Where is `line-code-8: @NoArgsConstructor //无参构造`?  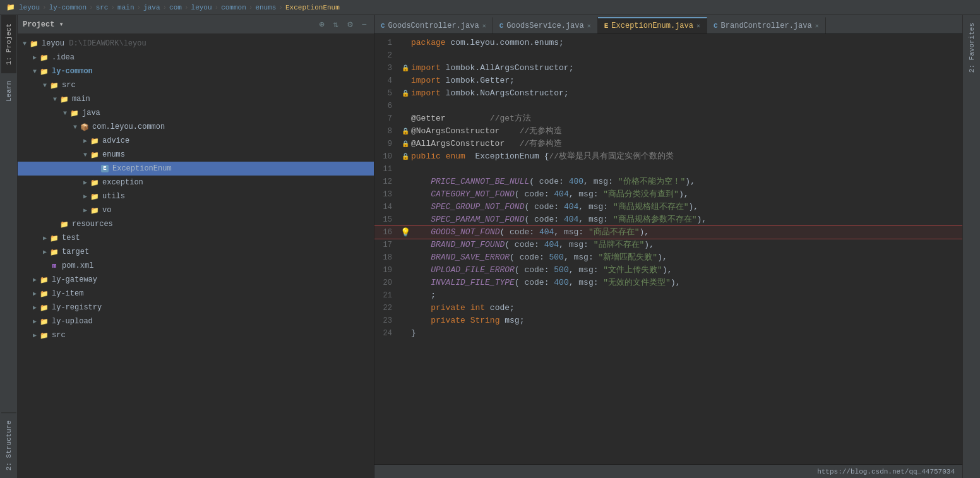 line-code-8: @NoArgsConstructor //无参构造 is located at coordinates (486, 131).